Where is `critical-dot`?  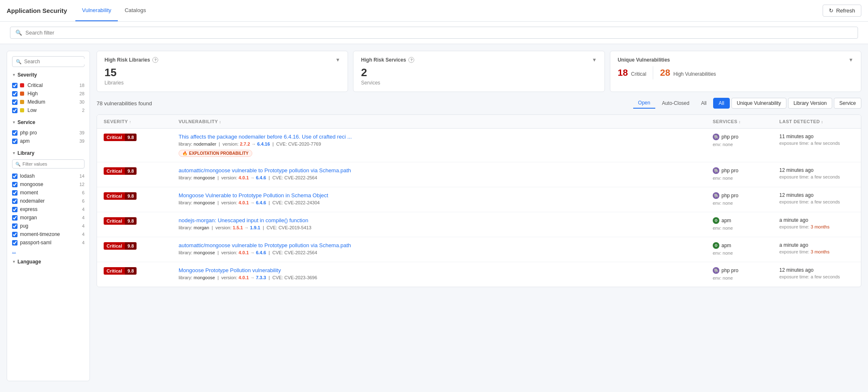 critical-dot is located at coordinates (22, 85).